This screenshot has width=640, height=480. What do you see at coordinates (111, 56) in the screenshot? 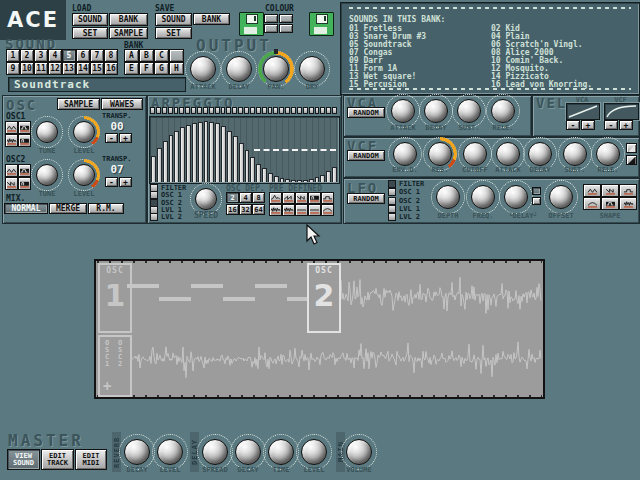
I see `sound-number-8-button: 8` at bounding box center [111, 56].